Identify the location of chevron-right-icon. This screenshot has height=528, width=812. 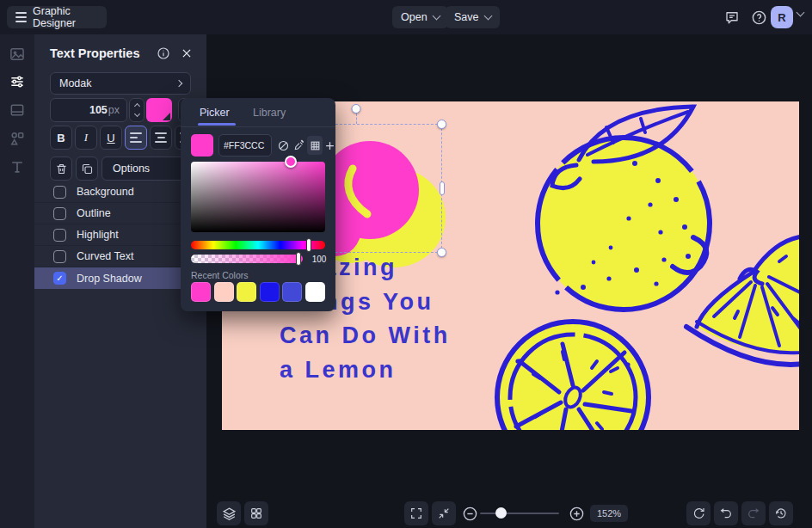
(179, 83).